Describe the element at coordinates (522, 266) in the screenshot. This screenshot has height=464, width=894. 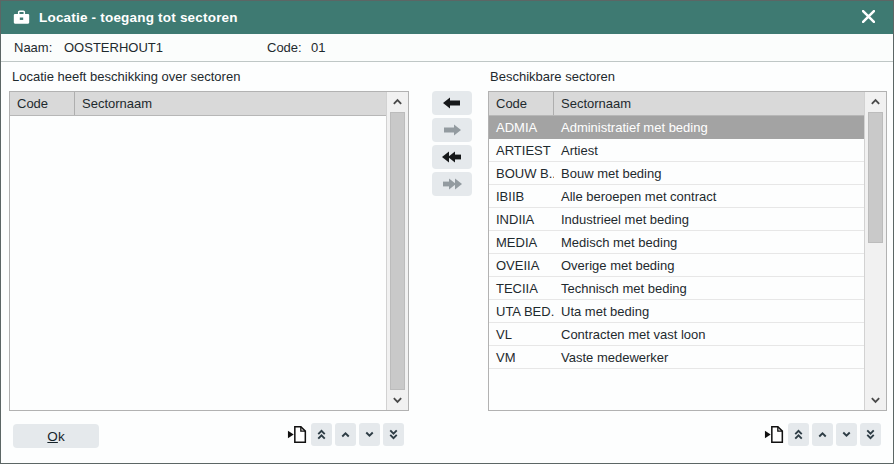
I see `cell-code: OVEIIA` at that location.